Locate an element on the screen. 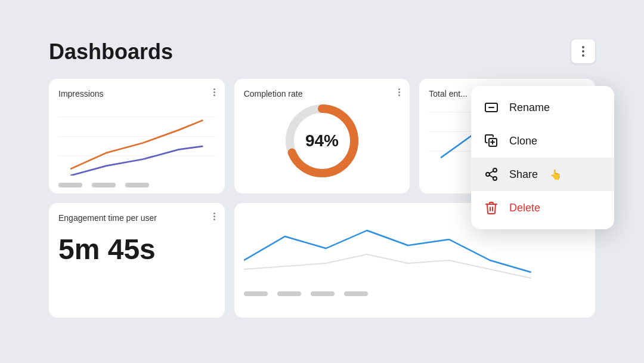 The image size is (644, 363). vertical-dots-icon is located at coordinates (583, 51).